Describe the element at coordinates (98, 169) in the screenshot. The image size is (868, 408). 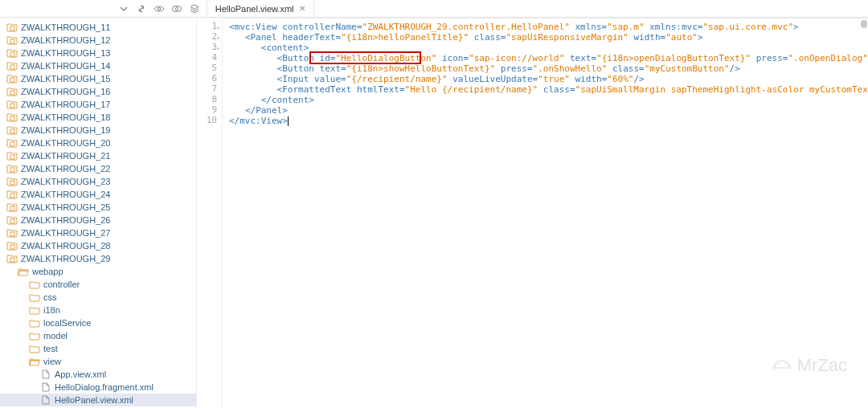
I see `tree-item: ZWALKTHROUGH_22` at that location.